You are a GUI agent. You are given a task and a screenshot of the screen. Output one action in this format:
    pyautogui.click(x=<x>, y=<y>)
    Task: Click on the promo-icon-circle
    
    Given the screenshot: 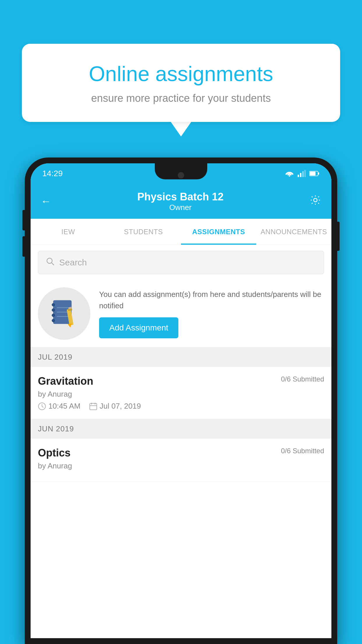 What is the action you would take?
    pyautogui.click(x=64, y=314)
    